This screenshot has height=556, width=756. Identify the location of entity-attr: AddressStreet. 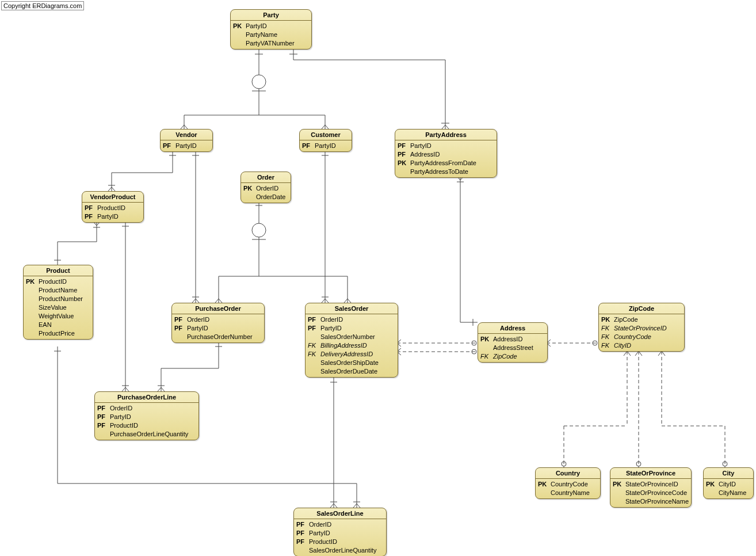
(513, 348).